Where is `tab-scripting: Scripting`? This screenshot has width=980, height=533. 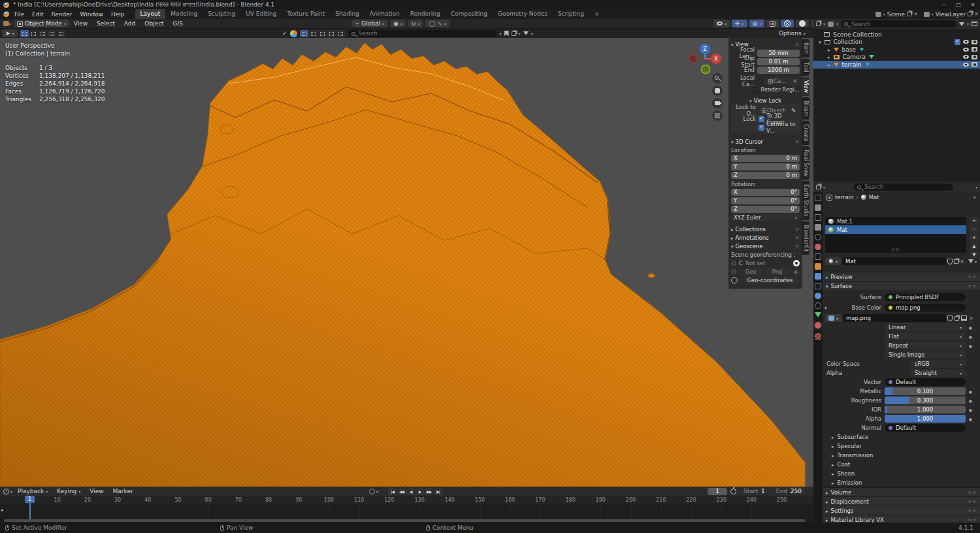 tab-scripting: Scripting is located at coordinates (571, 14).